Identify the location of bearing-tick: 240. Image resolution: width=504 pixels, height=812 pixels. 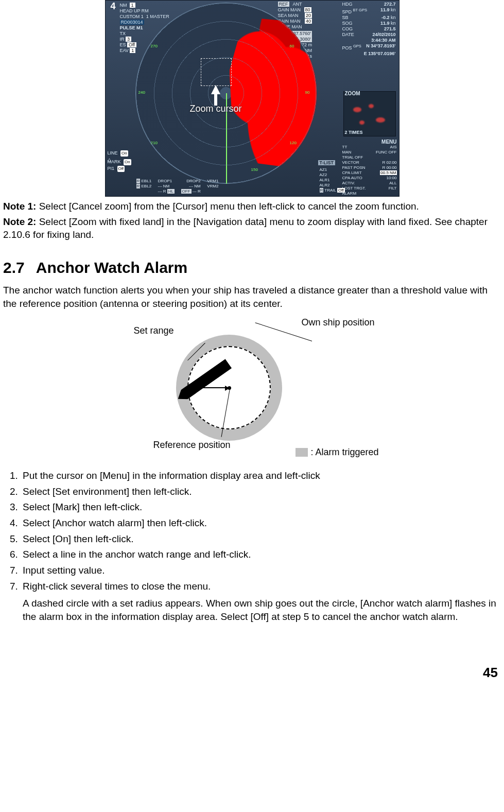
(142, 93).